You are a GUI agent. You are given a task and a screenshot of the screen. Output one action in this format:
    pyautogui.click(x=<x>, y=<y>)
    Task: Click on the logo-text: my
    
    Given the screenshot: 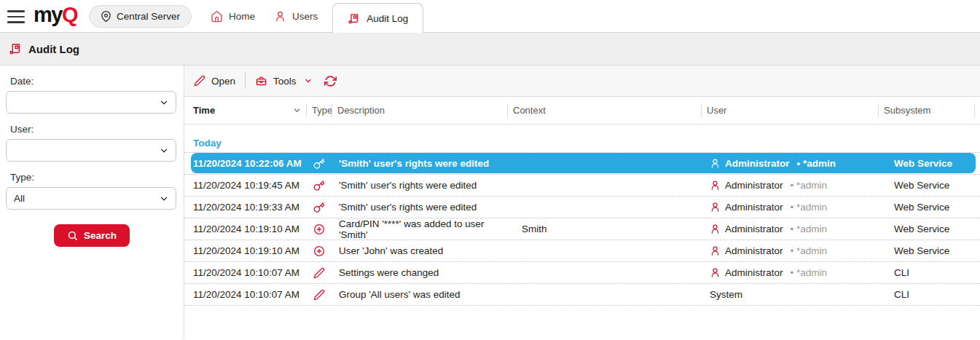 What is the action you would take?
    pyautogui.click(x=48, y=15)
    